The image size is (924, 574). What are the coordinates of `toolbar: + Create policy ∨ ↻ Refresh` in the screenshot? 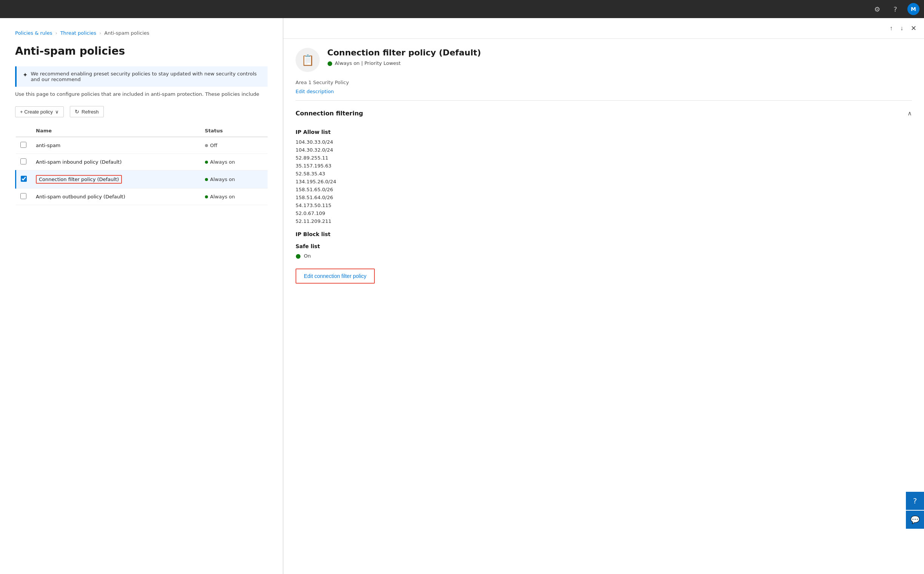 It's located at (141, 112).